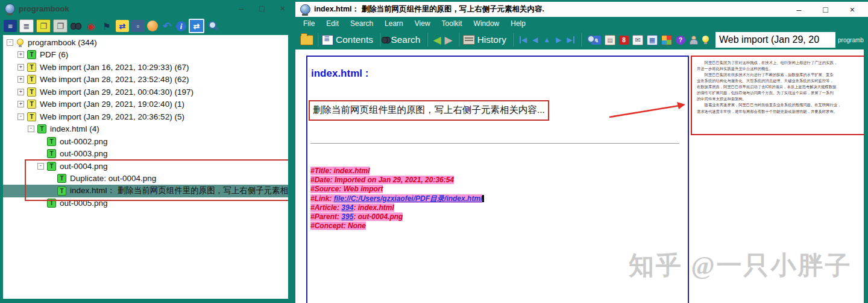 The width and height of the screenshot is (868, 303). What do you see at coordinates (362, 24) in the screenshot?
I see `menu-search: Search` at bounding box center [362, 24].